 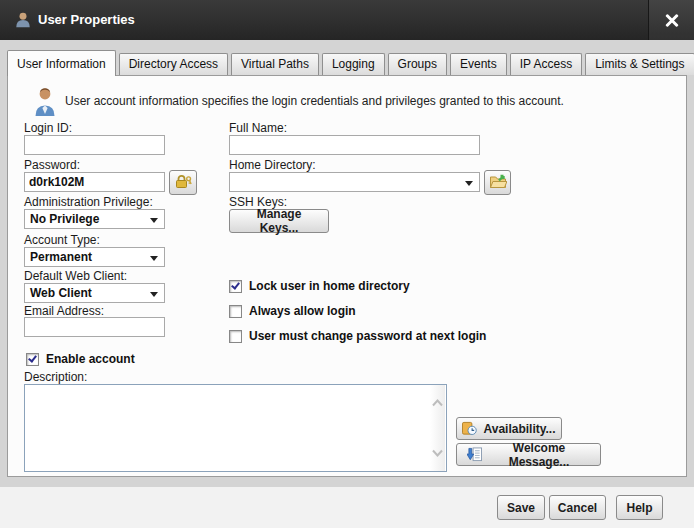 What do you see at coordinates (470, 428) in the screenshot?
I see `availability-icon` at bounding box center [470, 428].